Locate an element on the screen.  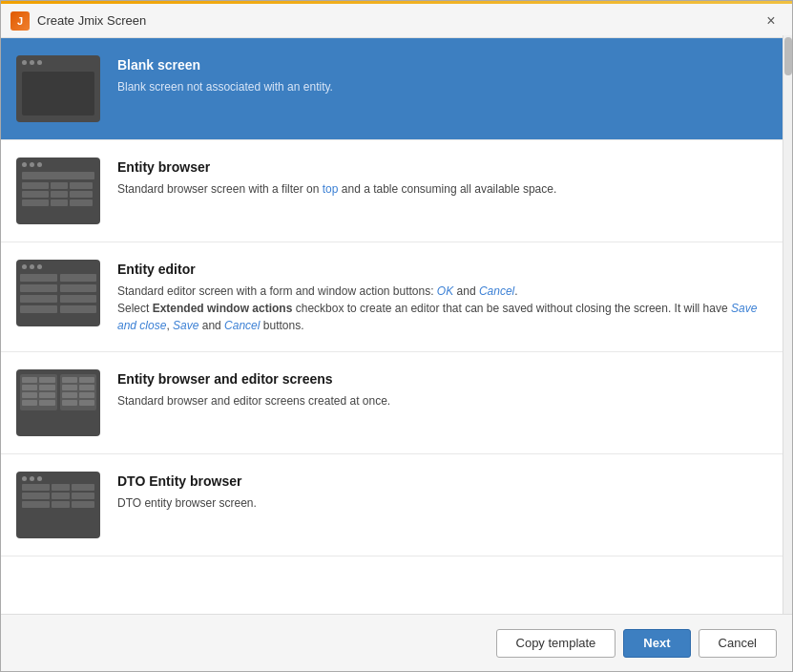
cancel-button: Cancel is located at coordinates (738, 643).